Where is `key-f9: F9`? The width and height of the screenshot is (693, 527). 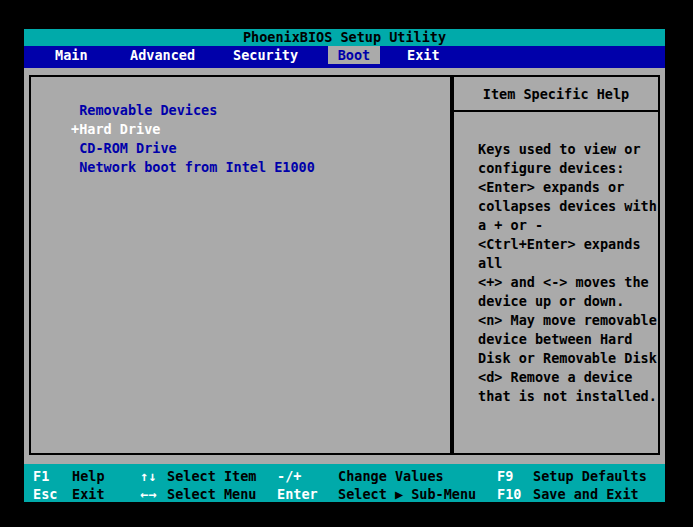 key-f9: F9 is located at coordinates (505, 476).